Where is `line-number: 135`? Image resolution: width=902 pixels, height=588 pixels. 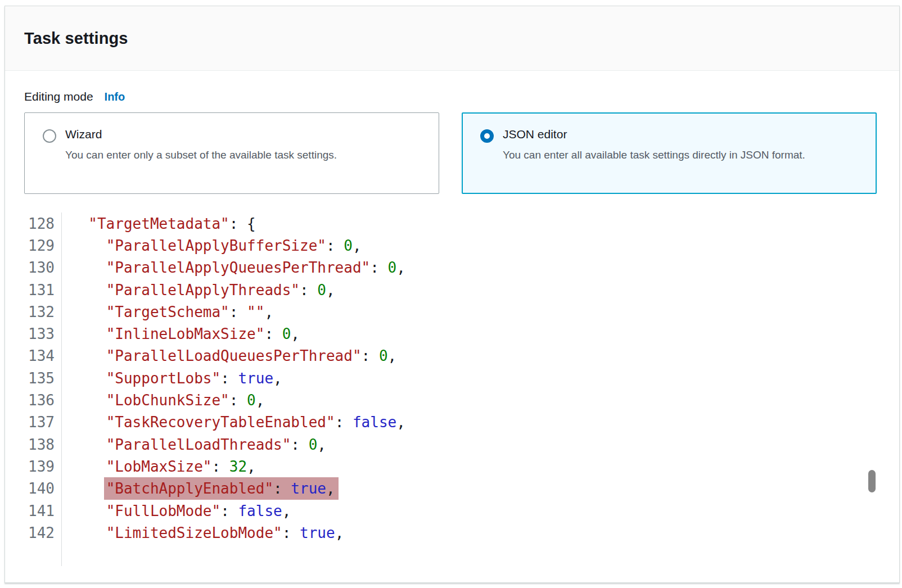 line-number: 135 is located at coordinates (43, 378).